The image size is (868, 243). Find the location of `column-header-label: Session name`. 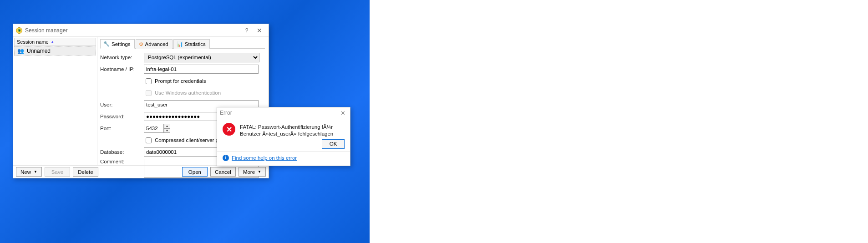

column-header-label: Session name is located at coordinates (33, 42).